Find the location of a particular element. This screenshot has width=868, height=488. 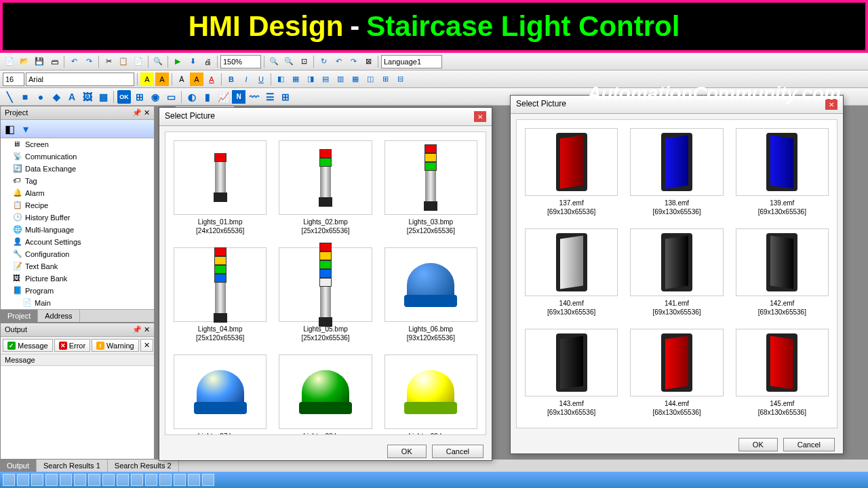

zoomfit-icon: ⊡ is located at coordinates (304, 62).